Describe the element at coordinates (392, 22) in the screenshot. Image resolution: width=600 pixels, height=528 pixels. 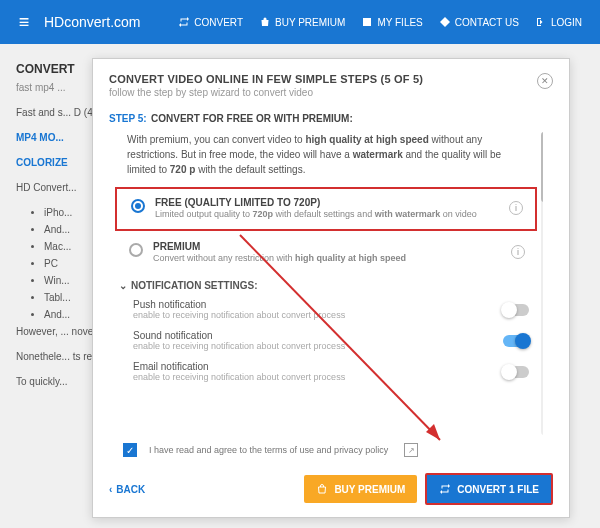
I see `nav-my-files: MY FILES` at that location.